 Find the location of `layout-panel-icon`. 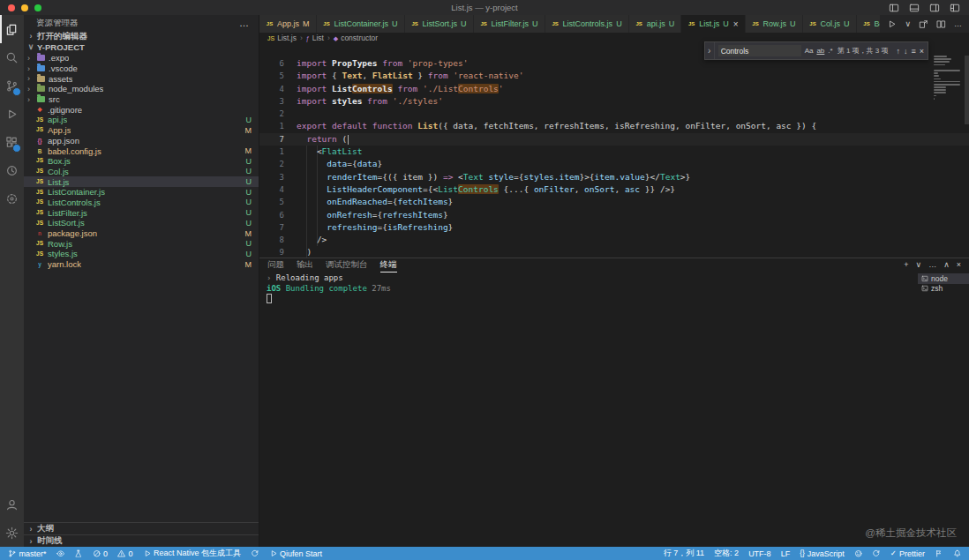

layout-panel-icon is located at coordinates (914, 8).